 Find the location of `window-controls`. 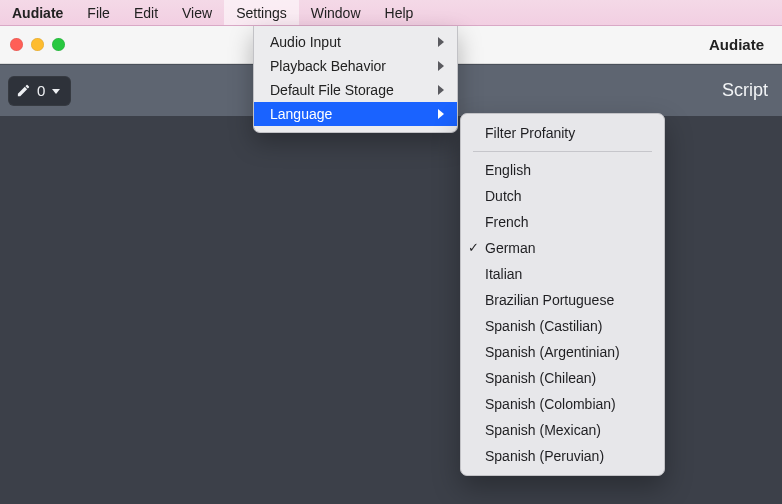

window-controls is located at coordinates (38, 44).